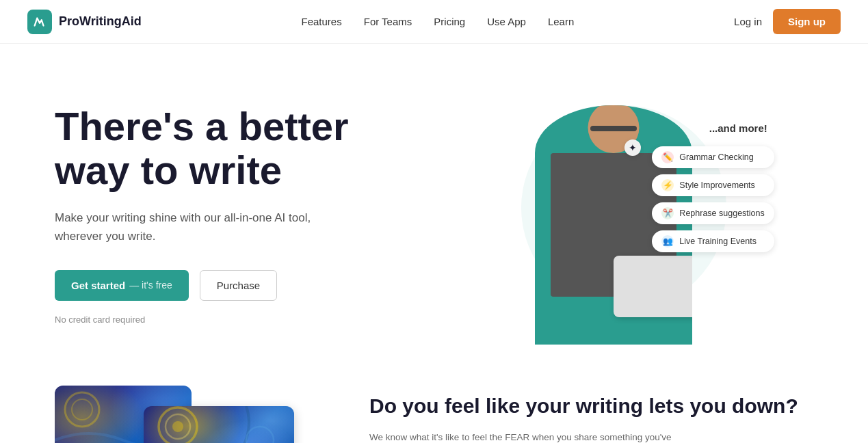 Image resolution: width=868 pixels, height=443 pixels. What do you see at coordinates (713, 241) in the screenshot?
I see `badge-training: 👥 Live Training Events` at bounding box center [713, 241].